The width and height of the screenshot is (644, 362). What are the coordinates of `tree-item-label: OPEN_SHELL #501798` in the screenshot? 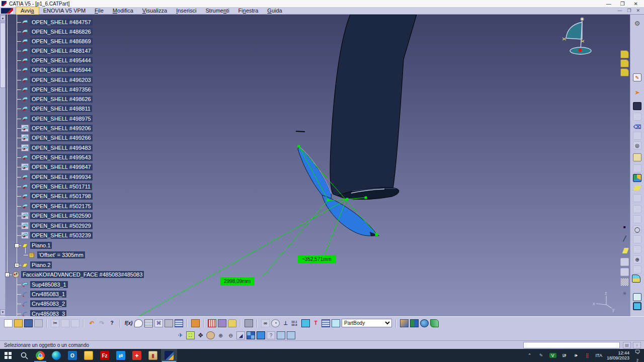 It's located at (61, 196).